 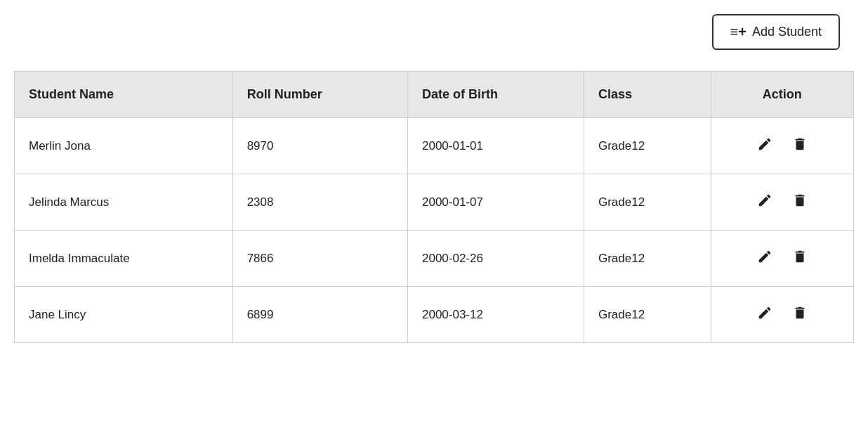 I want to click on table-row: Imelda Immaculate78662000-02-26Grade12, so click(x=434, y=259).